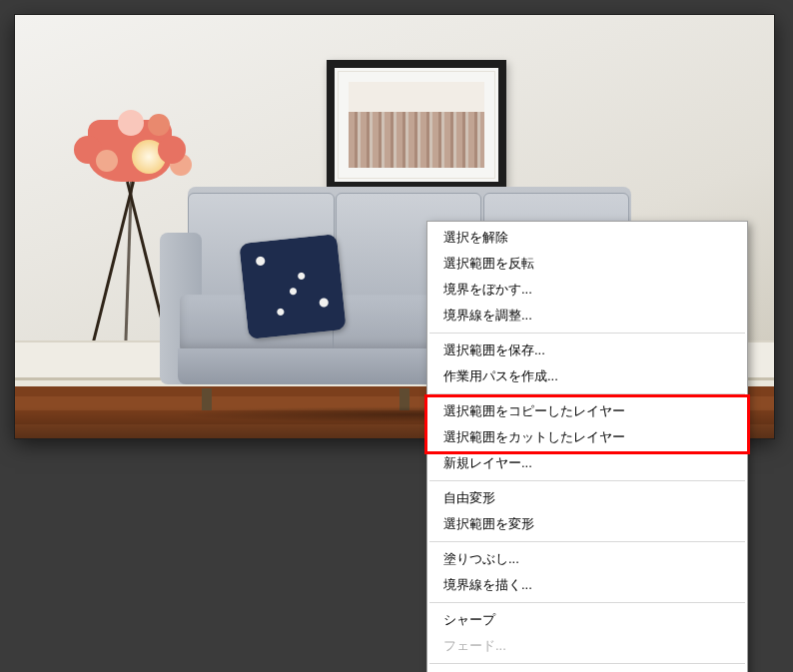 Image resolution: width=793 pixels, height=672 pixels. Describe the element at coordinates (587, 498) in the screenshot. I see `context-menu-item: 自由変形` at that location.